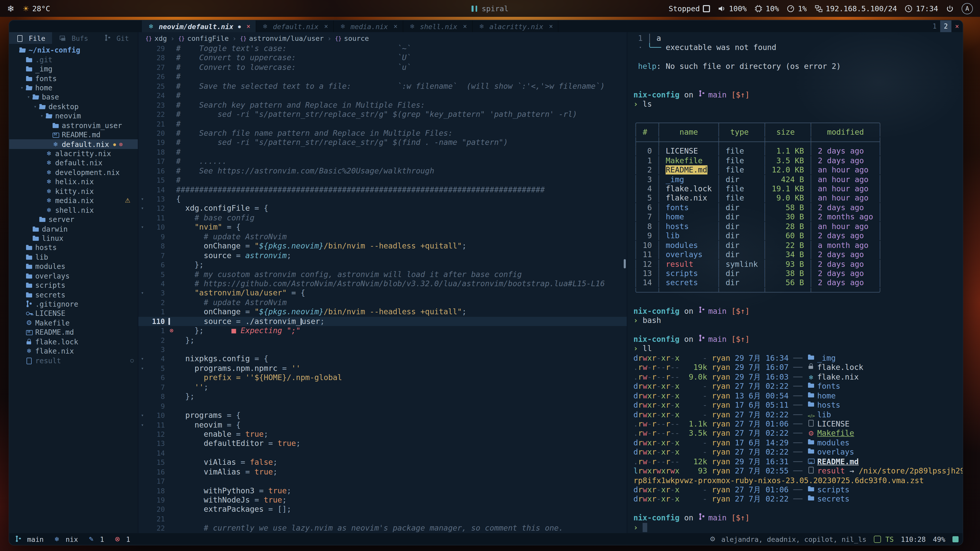 This screenshot has height=551, width=980. What do you see at coordinates (122, 539) in the screenshot?
I see `status-error-count: 1` at bounding box center [122, 539].